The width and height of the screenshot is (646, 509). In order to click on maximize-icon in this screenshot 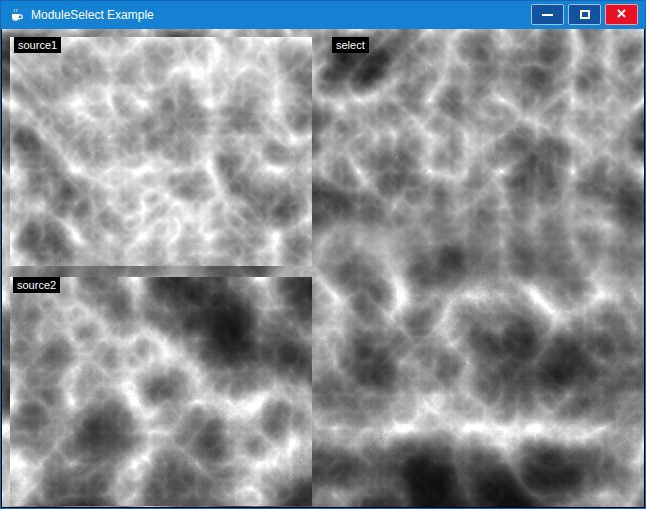, I will do `click(585, 14)`.